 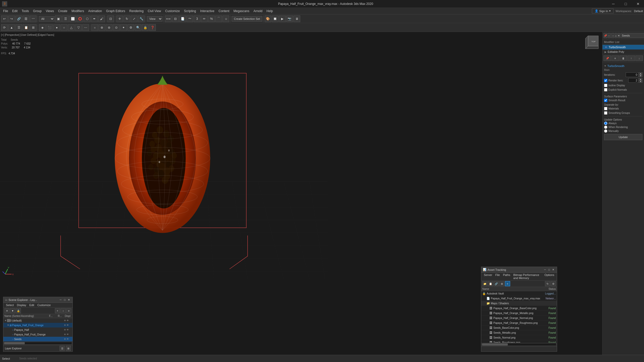 What do you see at coordinates (502, 284) in the screenshot?
I see `at-tb-btn-4: ⊞` at bounding box center [502, 284].